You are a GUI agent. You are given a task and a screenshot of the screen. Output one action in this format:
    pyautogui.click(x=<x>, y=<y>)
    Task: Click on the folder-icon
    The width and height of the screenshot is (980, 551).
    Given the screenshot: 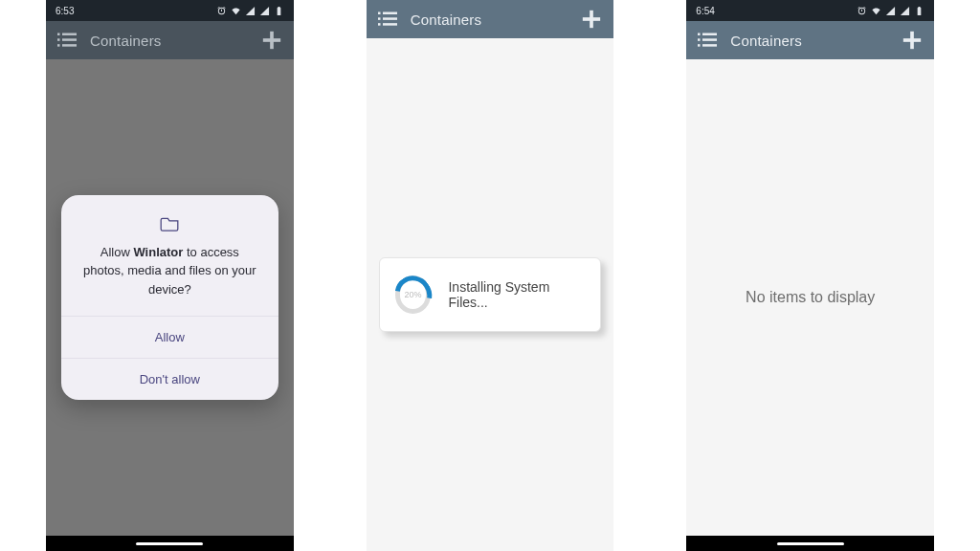 What is the action you would take?
    pyautogui.click(x=169, y=224)
    